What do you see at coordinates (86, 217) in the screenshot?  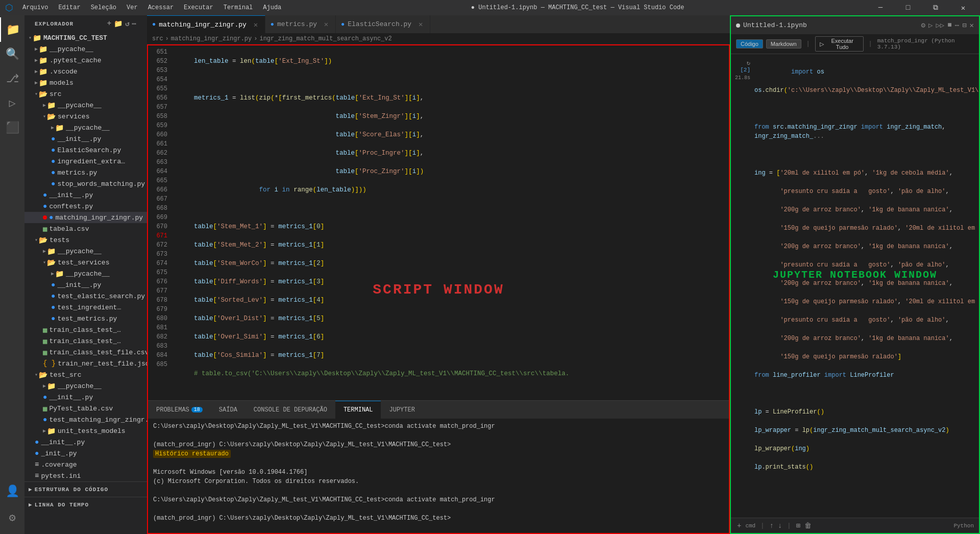 I see `sidebar-item-matching-ingr: ● matching_ingr_zingr.py` at bounding box center [86, 217].